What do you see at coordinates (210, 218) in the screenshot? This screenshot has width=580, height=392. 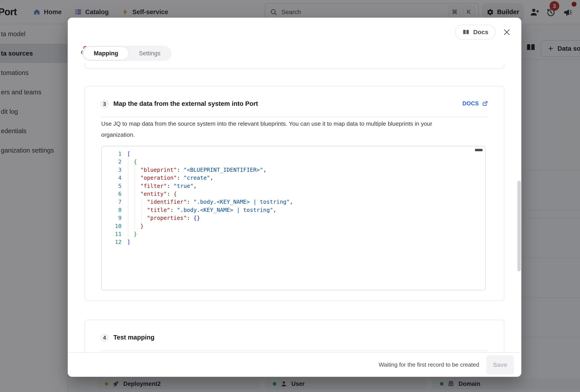 I see `code-line: "properties": {}` at bounding box center [210, 218].